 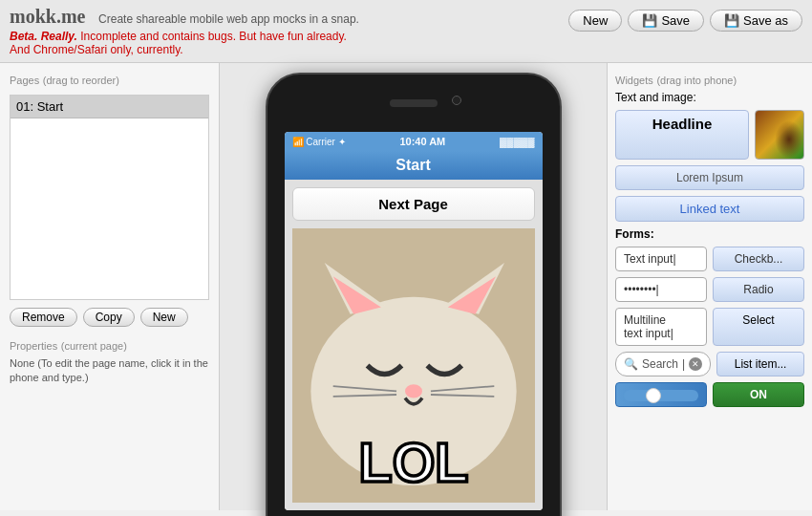 I want to click on widget-lorem: Lorem Ipsum, so click(x=710, y=178).